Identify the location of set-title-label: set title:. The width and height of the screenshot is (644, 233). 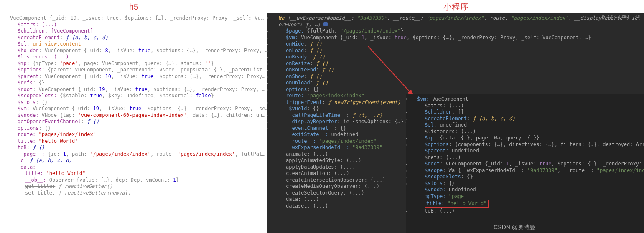
(40, 193).